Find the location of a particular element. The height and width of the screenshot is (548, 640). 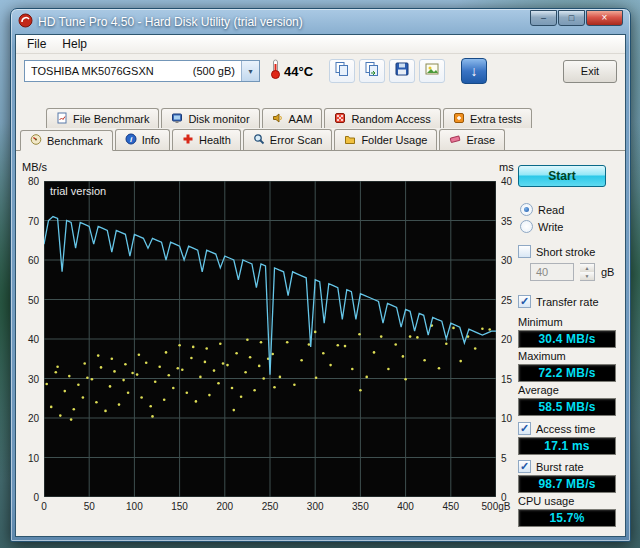

burst-rate-label: Burst rate is located at coordinates (560, 467).